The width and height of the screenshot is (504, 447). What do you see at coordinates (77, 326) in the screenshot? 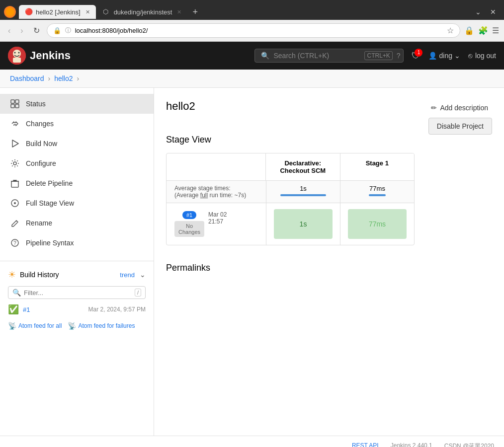
I see `atom-feeds: 📡 Atom feed for all 📡 Atom feed for fail…` at bounding box center [77, 326].